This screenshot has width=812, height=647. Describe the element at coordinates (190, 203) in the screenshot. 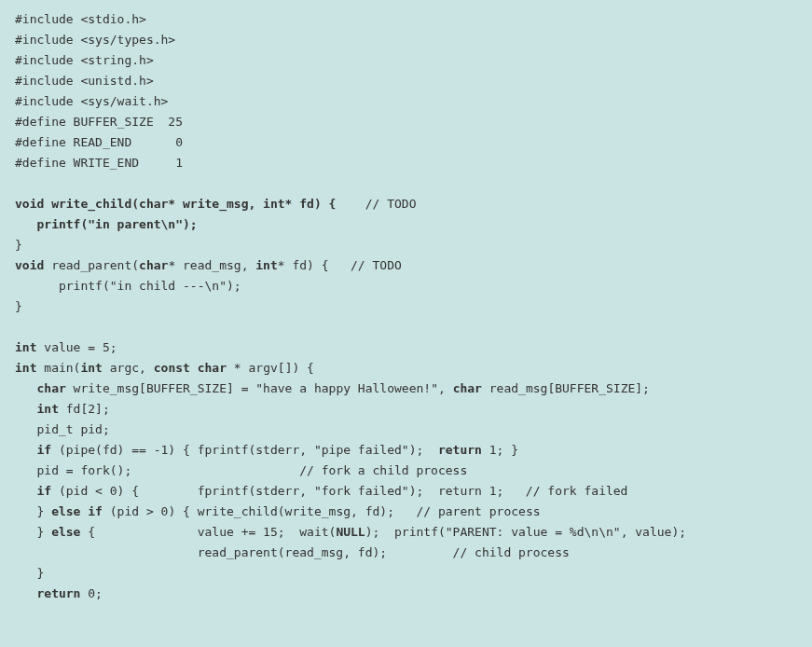

I see `function-decl: write_child(char* write_msg, int* fd) {` at that location.